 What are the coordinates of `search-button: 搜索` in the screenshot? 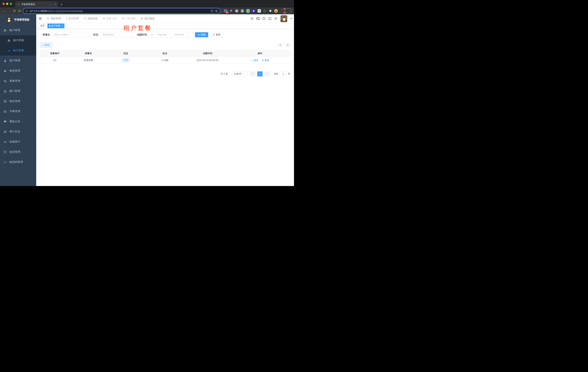 It's located at (202, 35).